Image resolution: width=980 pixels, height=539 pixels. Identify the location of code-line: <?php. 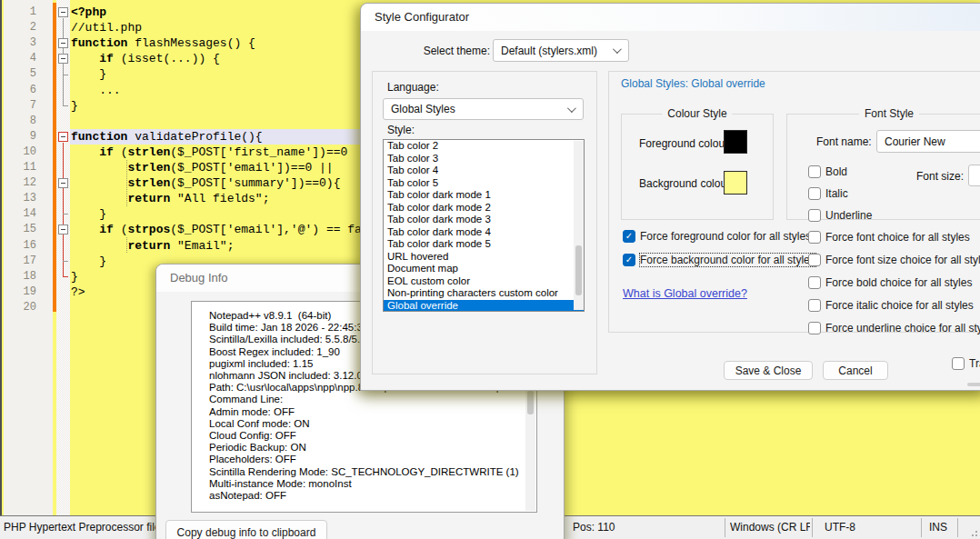
(89, 13).